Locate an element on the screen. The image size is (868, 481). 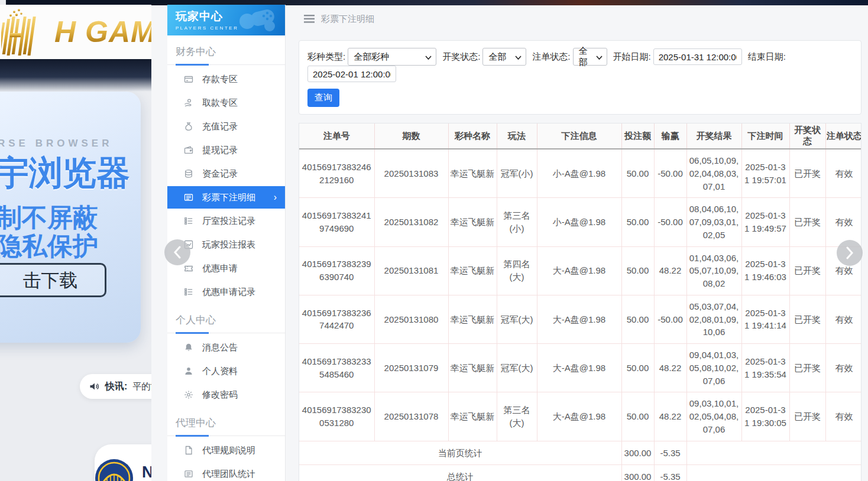
sidebar-item-profile: 个人资料 is located at coordinates (226, 371).